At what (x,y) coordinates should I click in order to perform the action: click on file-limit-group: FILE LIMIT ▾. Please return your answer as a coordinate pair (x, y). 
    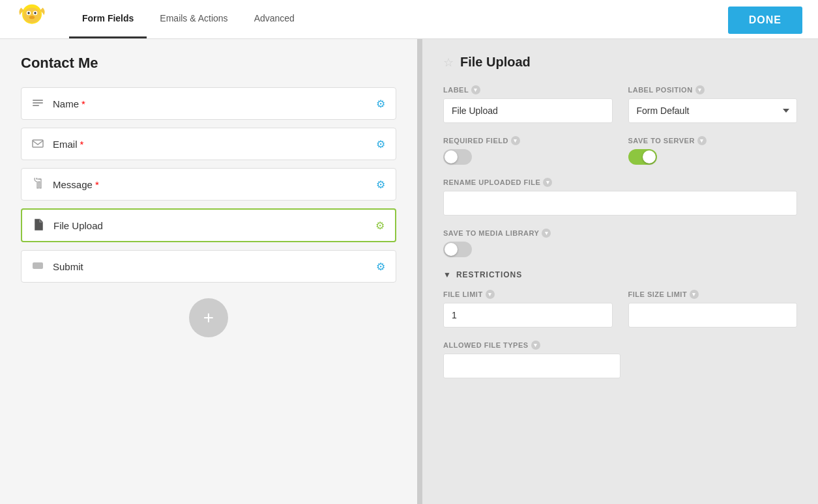
    Looking at the image, I should click on (528, 309).